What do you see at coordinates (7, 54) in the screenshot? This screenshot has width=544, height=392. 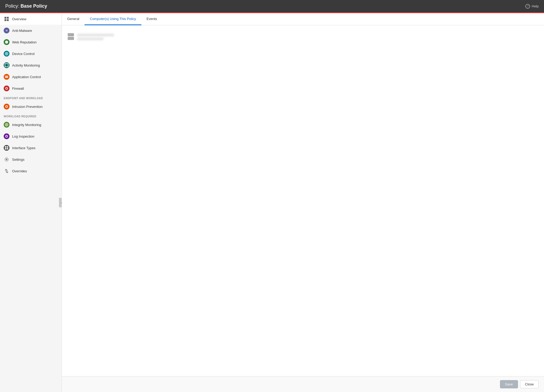 I see `devicecontrol-icon` at bounding box center [7, 54].